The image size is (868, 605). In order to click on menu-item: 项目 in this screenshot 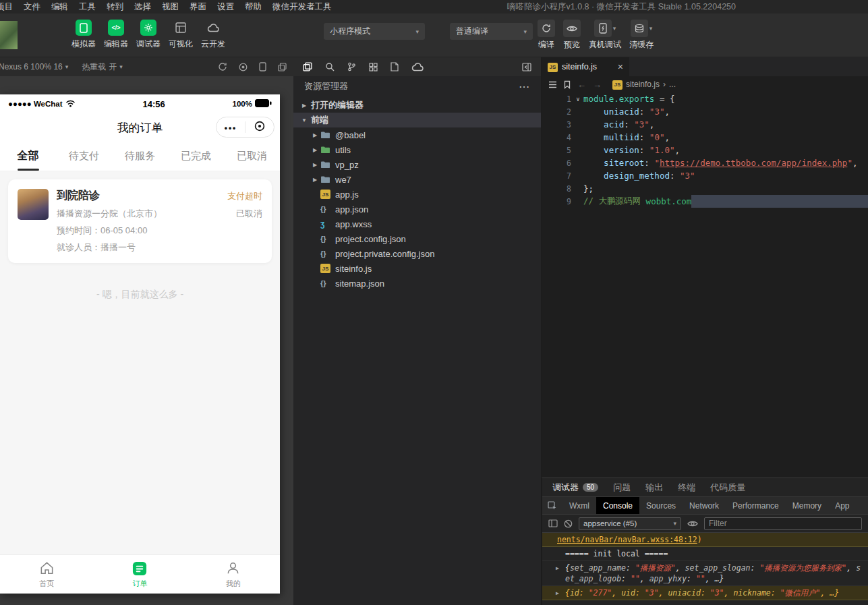, I will do `click(9, 7)`.